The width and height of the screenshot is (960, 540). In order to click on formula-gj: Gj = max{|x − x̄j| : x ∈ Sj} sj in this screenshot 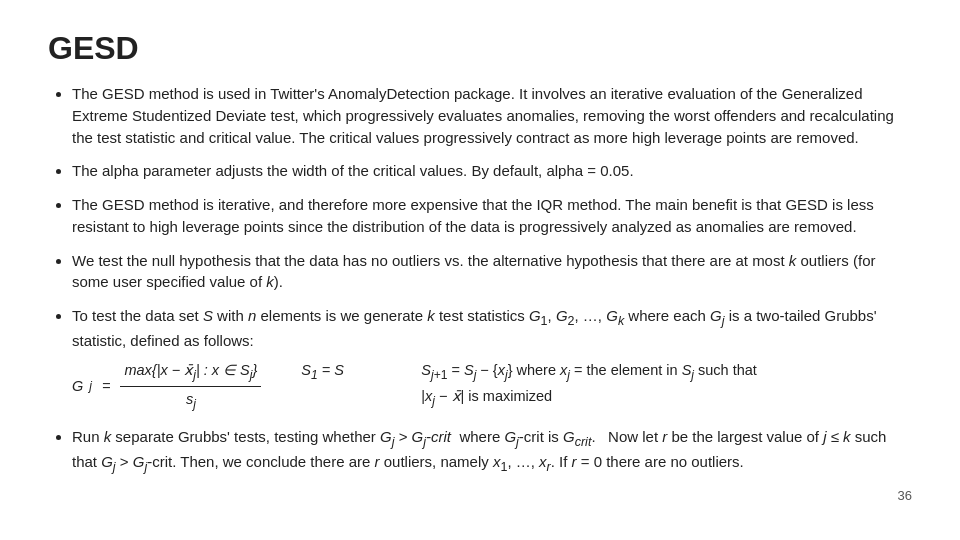, I will do `click(166, 387)`.